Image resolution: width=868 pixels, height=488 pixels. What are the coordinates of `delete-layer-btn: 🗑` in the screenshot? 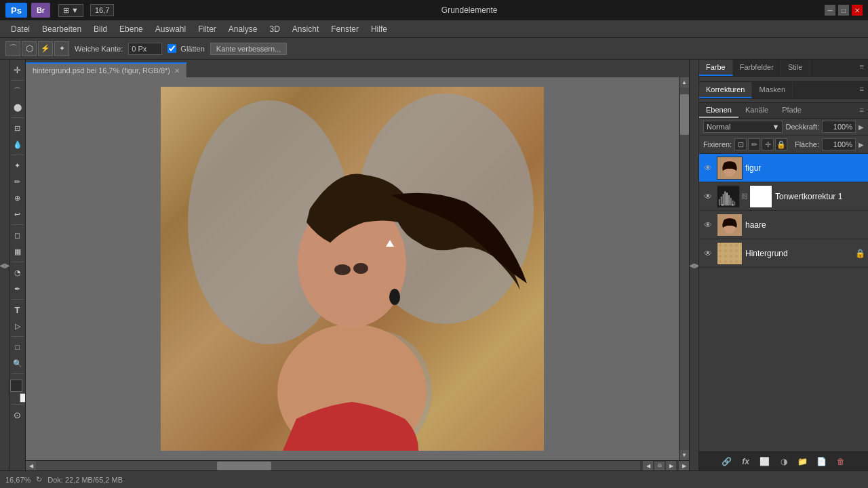 It's located at (841, 462).